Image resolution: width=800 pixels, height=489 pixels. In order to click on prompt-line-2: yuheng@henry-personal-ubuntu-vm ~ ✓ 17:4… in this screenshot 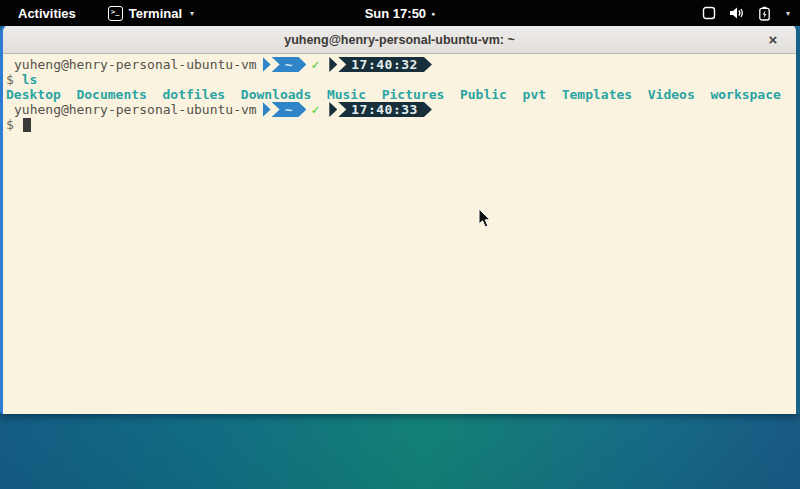, I will do `click(401, 110)`.